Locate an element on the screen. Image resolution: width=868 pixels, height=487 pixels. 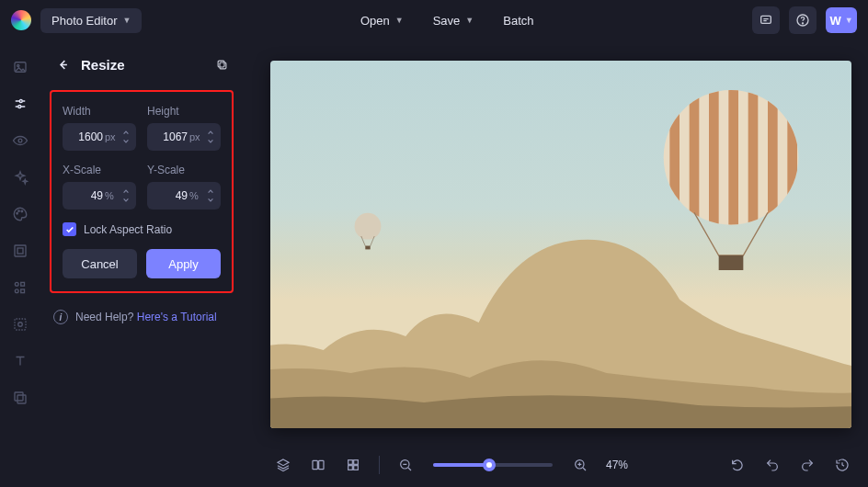
lock-aspect-checkbox is located at coordinates (70, 230).